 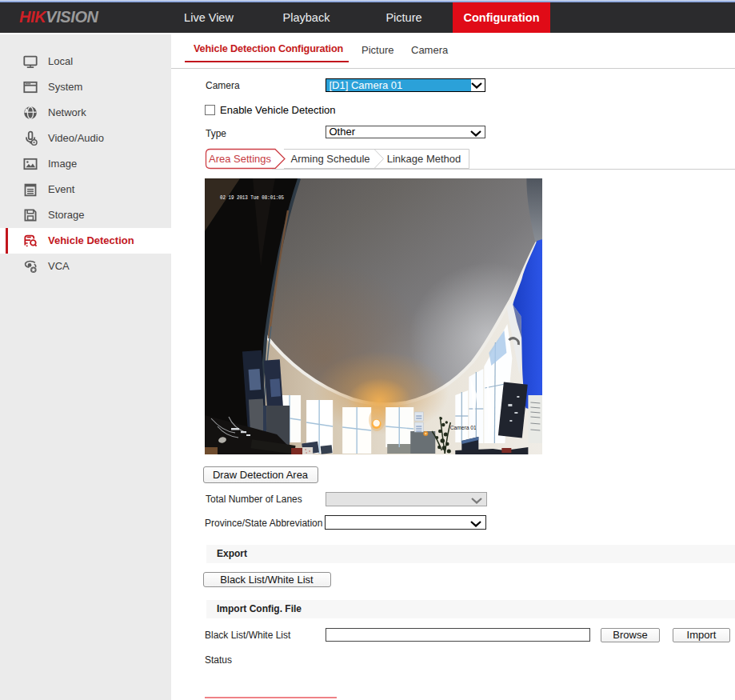 I want to click on svg-text: 02 19 2013 Tue 08:01:05, so click(x=252, y=197).